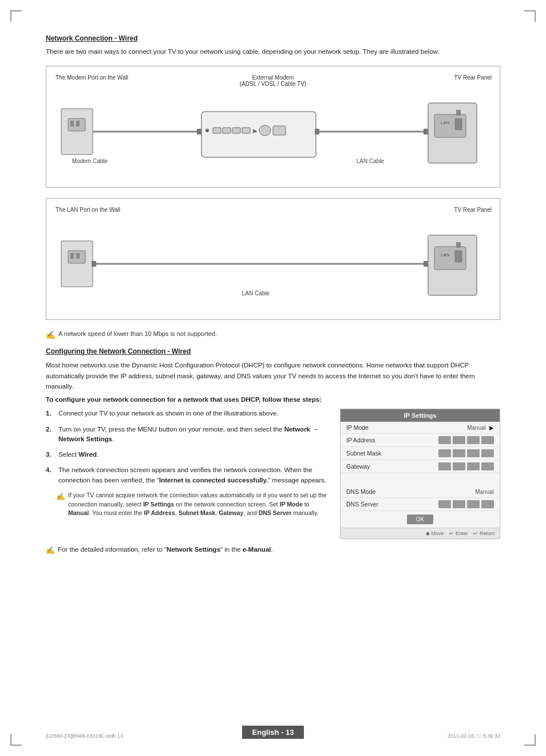 Image resolution: width=546 pixels, height=756 pixels. I want to click on section2-title: Configuring the Network Connection - Wir…, so click(273, 351).